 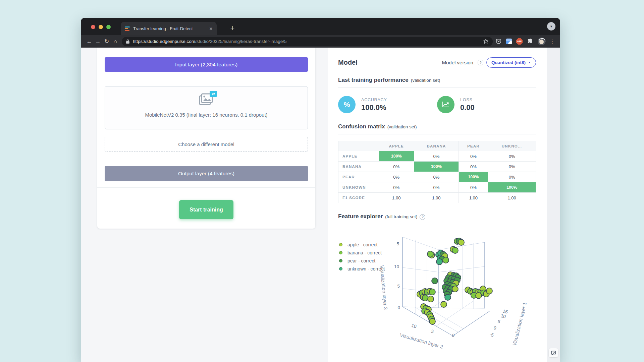 I want to click on back-icon: ←, so click(x=89, y=42).